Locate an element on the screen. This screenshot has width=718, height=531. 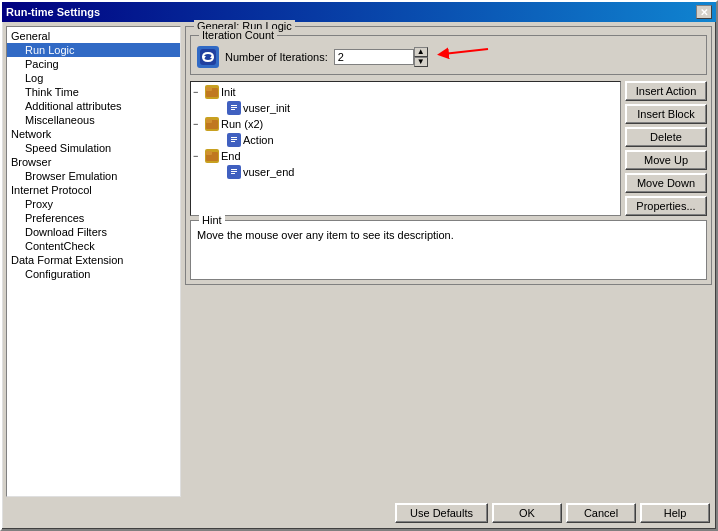
sidebar-item-configuration: Configuration is located at coordinates (94, 274).